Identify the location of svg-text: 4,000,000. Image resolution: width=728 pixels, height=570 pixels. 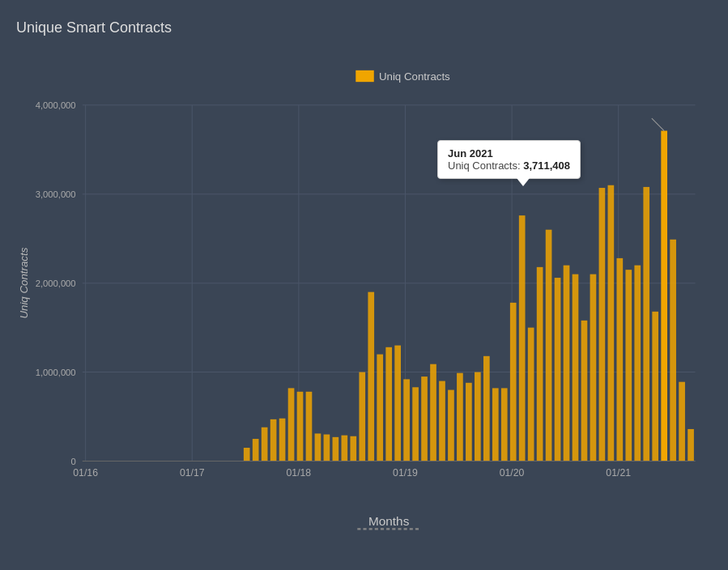
(56, 105).